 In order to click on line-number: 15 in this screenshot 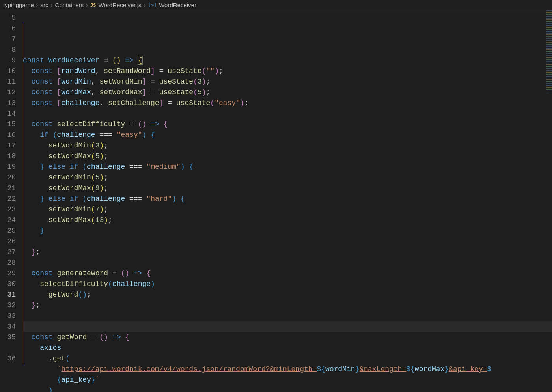, I will do `click(8, 125)`.